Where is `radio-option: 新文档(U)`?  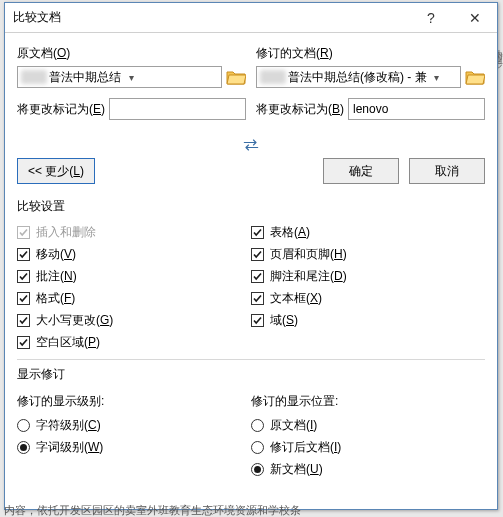 radio-option: 新文档(U) is located at coordinates (368, 469).